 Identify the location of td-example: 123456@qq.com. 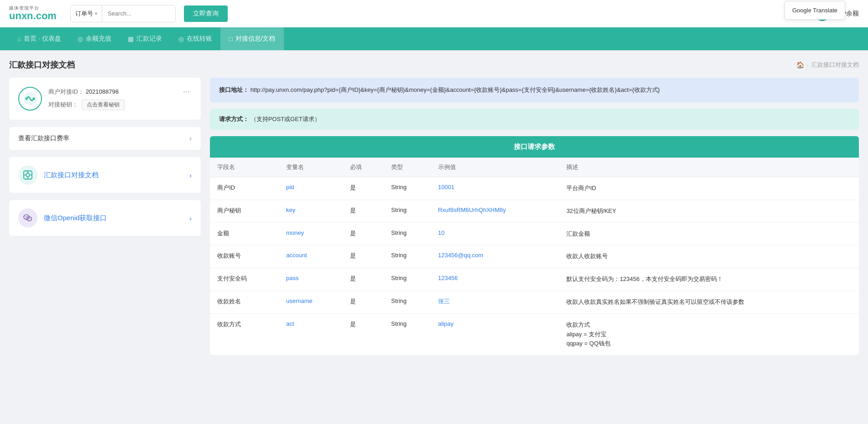
(495, 257).